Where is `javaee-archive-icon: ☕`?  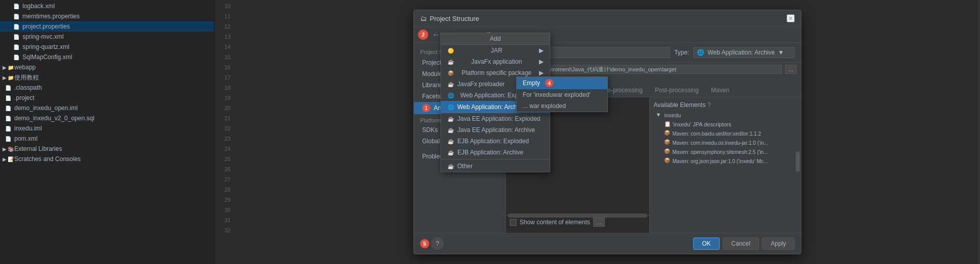 javaee-archive-icon: ☕ is located at coordinates (451, 130).